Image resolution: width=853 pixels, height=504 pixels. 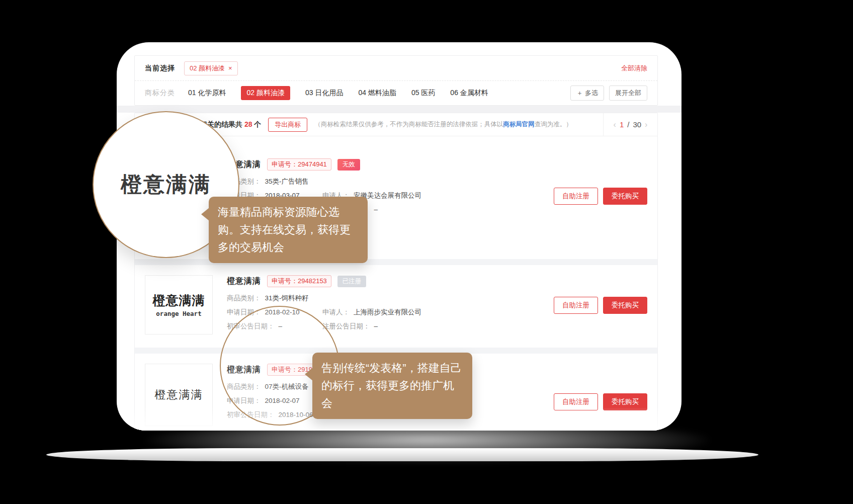 What do you see at coordinates (248, 124) in the screenshot?
I see `results-count: 28` at bounding box center [248, 124].